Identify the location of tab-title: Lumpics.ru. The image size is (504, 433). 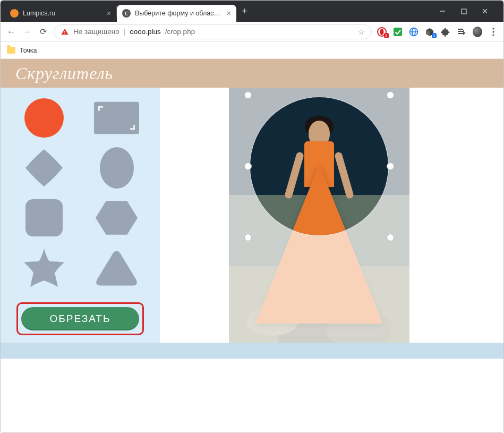
(63, 13).